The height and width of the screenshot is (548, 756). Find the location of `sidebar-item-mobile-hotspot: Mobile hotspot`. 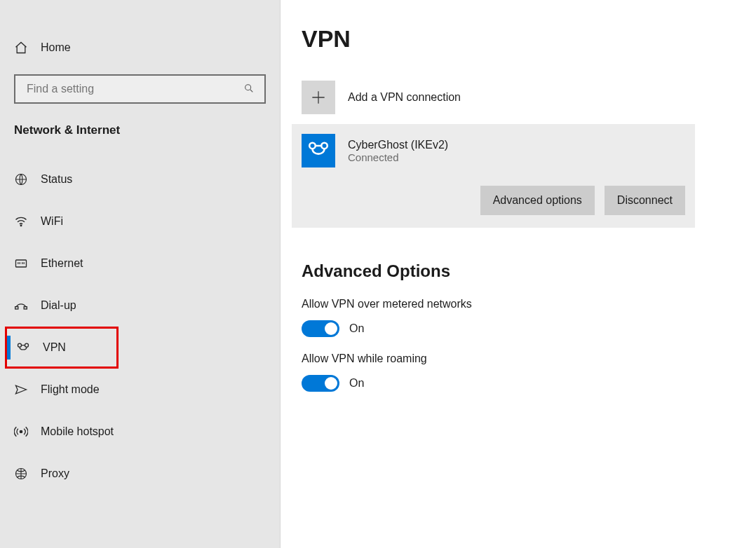

sidebar-item-mobile-hotspot: Mobile hotspot is located at coordinates (140, 432).